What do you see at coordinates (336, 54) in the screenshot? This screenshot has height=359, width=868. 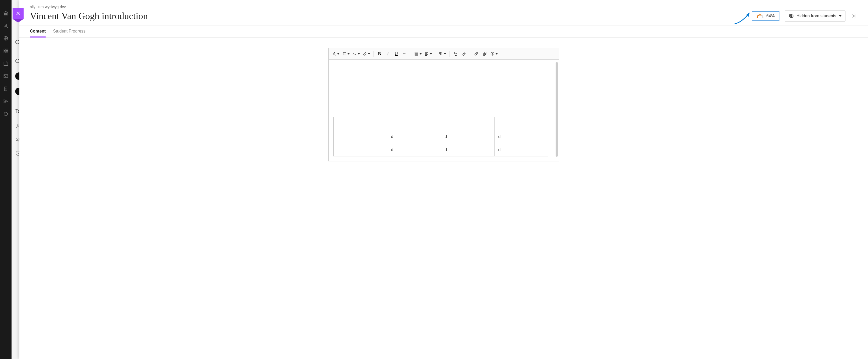 I see `text-style-dropdown` at bounding box center [336, 54].